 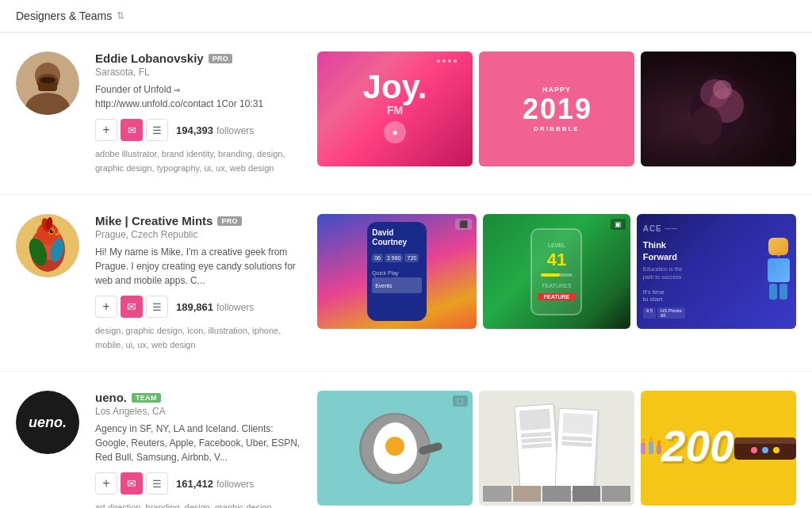 I want to click on desc-mike: Hi! My name is Mike, I'm a creative geek…, so click(x=198, y=266).